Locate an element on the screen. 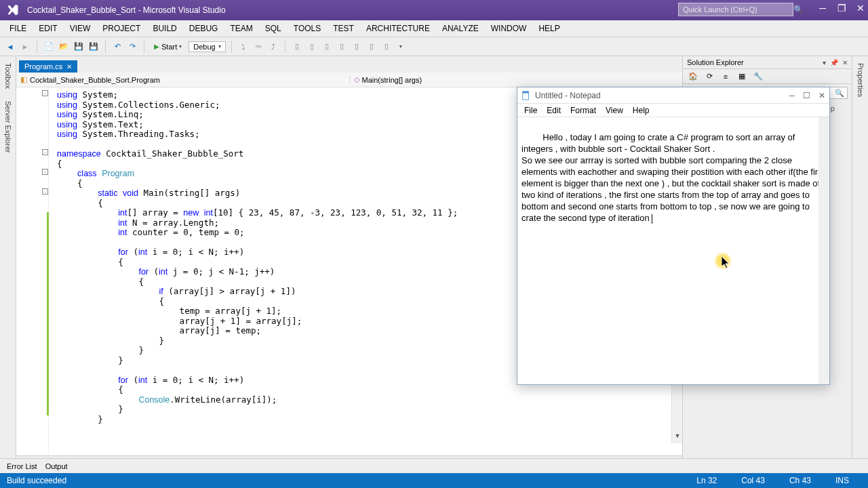  comment-icon: ▯ is located at coordinates (297, 47).